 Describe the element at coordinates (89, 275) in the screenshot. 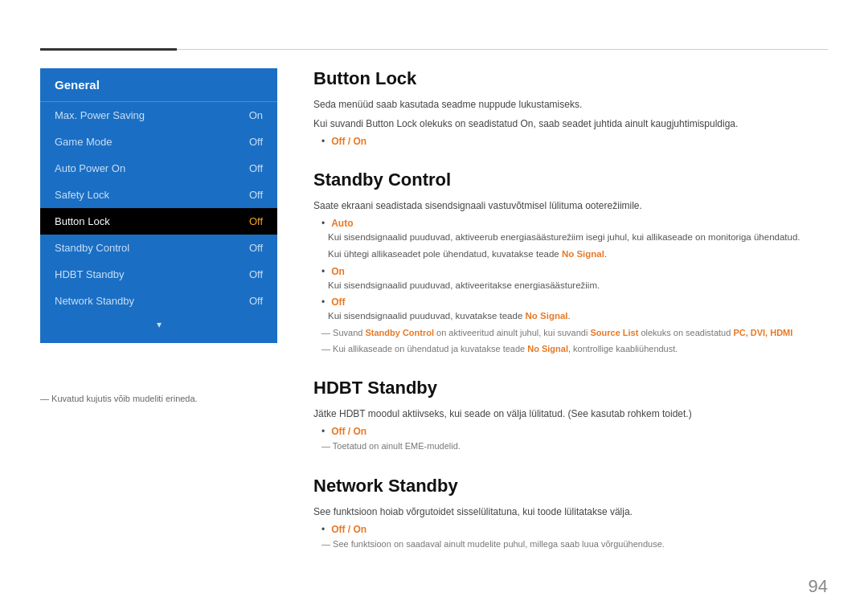

I see `sidebar-item-label: HDBT Standby` at that location.